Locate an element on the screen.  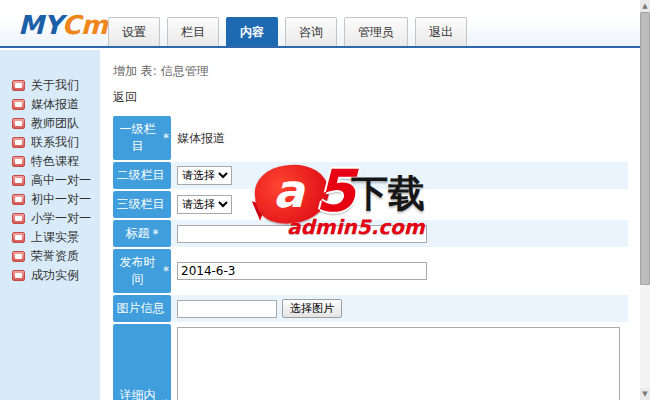
tab-content: 内容 is located at coordinates (252, 32).